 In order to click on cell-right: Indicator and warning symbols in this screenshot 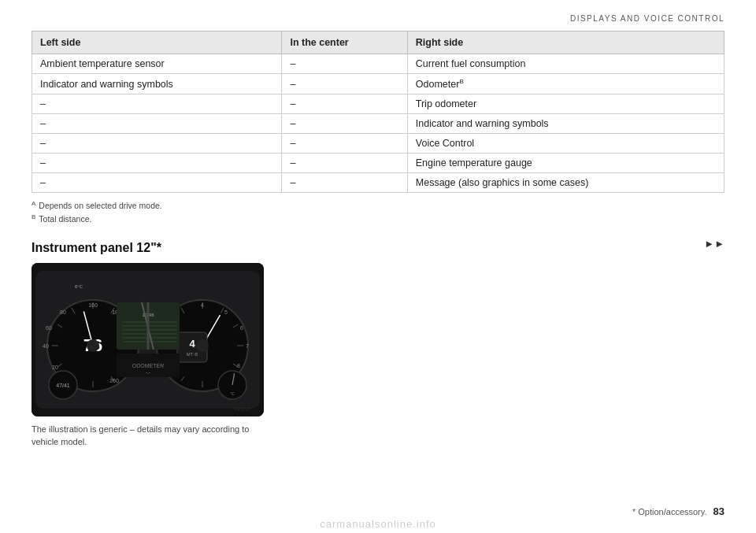, I will do `click(565, 124)`.